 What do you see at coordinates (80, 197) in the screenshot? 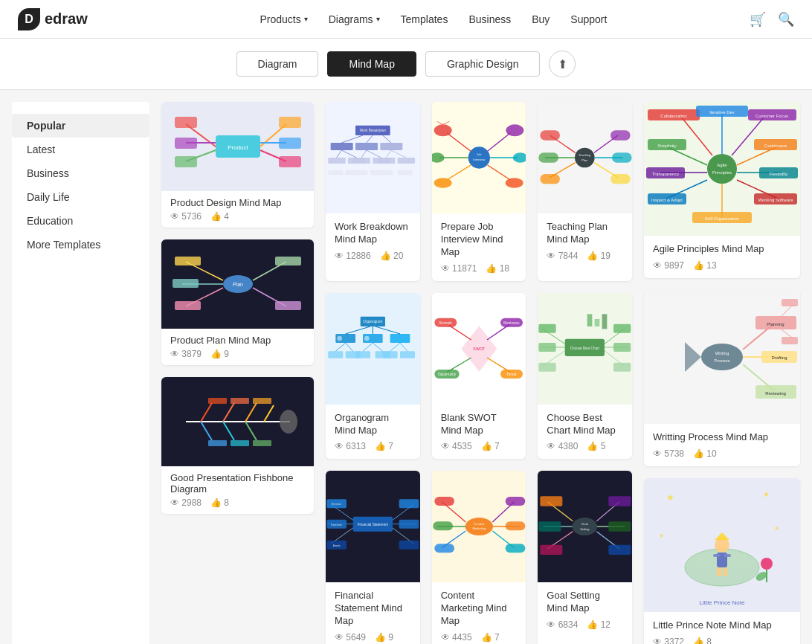
I see `sidebar-item-daily-life: Daily Life` at bounding box center [80, 197].